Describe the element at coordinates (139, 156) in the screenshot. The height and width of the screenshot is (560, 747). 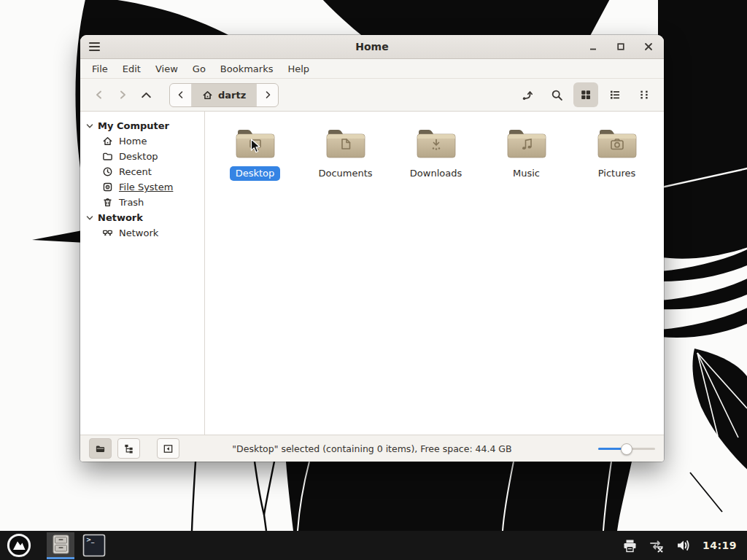
I see `sidebar-item-label: Desktop` at that location.